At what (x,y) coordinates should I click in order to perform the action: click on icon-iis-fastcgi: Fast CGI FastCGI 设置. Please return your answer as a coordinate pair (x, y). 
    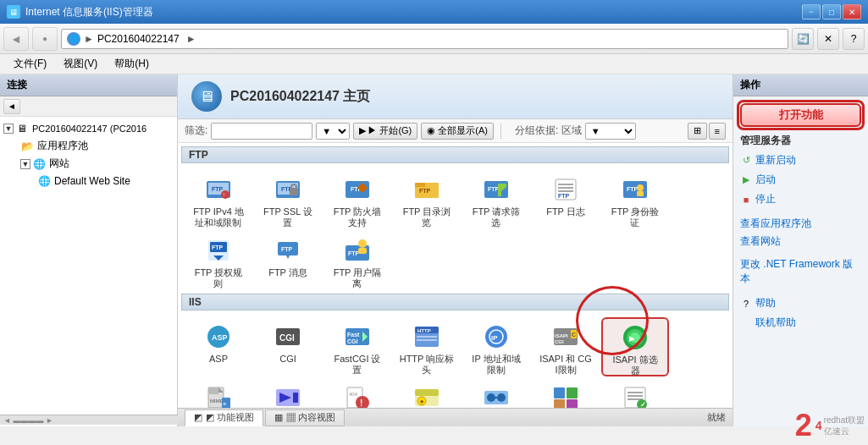
    Looking at the image, I should click on (357, 347).